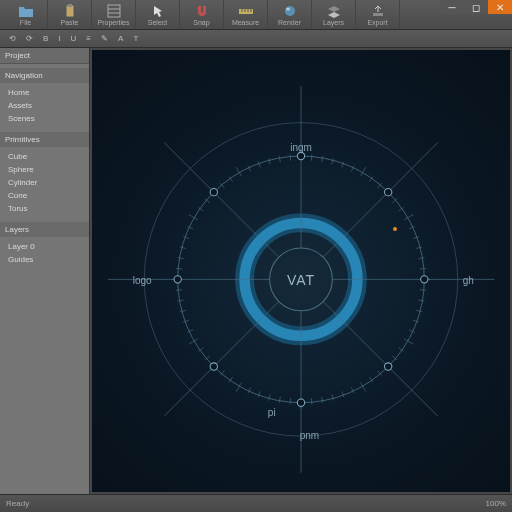 Image resolution: width=512 pixels, height=512 pixels. Describe the element at coordinates (256, 503) in the screenshot. I see `status-bar: Ready 100%` at that location.